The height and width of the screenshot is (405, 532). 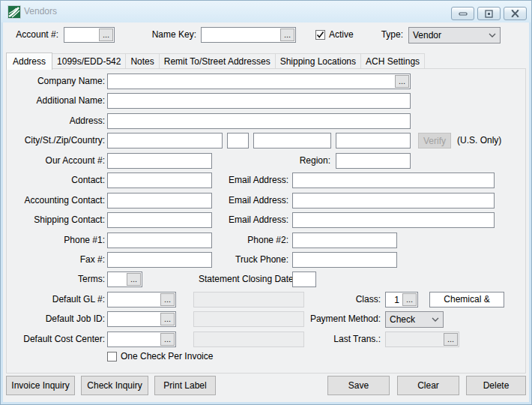 I want to click on type-dropdown: Vendor, so click(x=454, y=35).